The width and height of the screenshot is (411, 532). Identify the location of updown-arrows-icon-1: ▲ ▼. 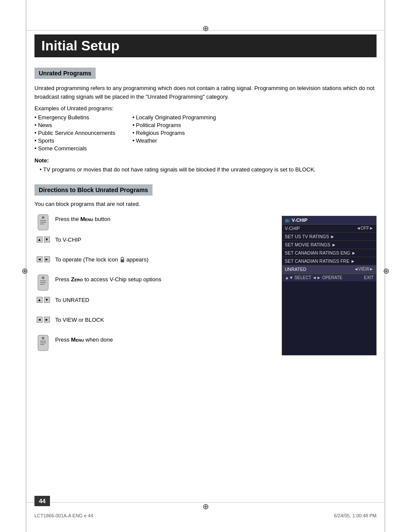
(43, 239).